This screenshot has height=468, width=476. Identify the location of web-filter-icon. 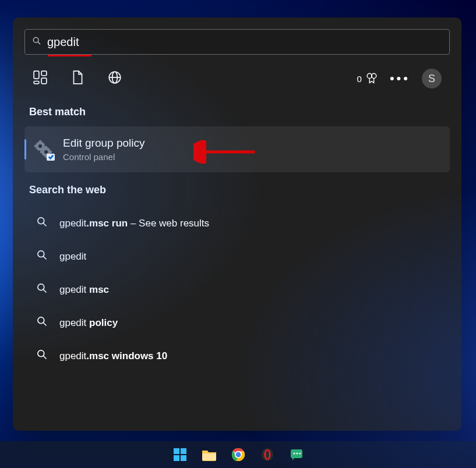
(115, 79).